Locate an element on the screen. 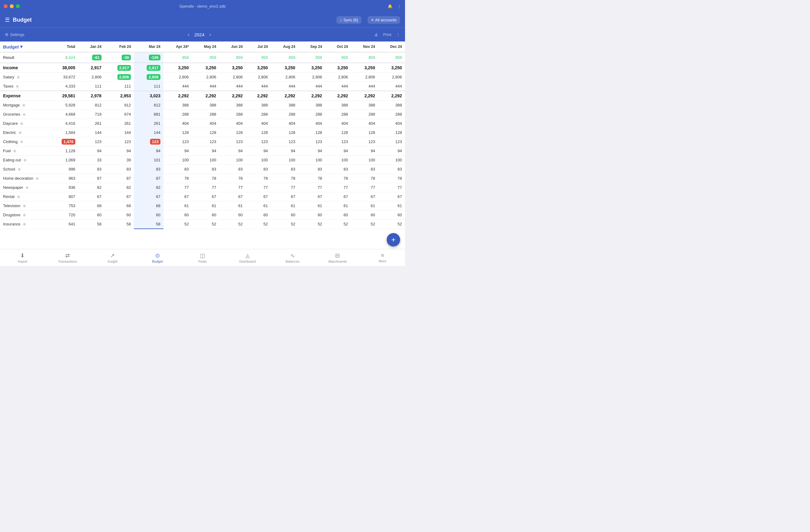  cell: 959 is located at coordinates (232, 58).